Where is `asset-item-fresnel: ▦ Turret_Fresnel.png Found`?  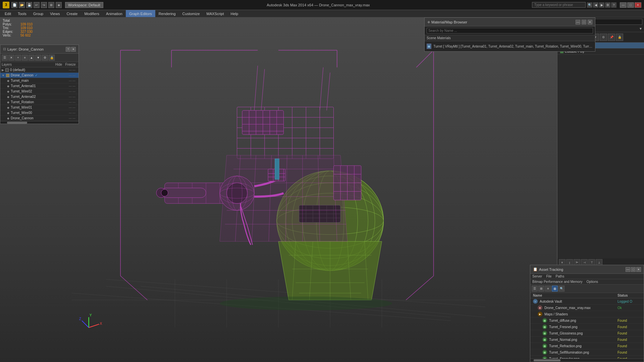
asset-item-fresnel: ▦ Turret_Fresnel.png Found is located at coordinates (587, 327).